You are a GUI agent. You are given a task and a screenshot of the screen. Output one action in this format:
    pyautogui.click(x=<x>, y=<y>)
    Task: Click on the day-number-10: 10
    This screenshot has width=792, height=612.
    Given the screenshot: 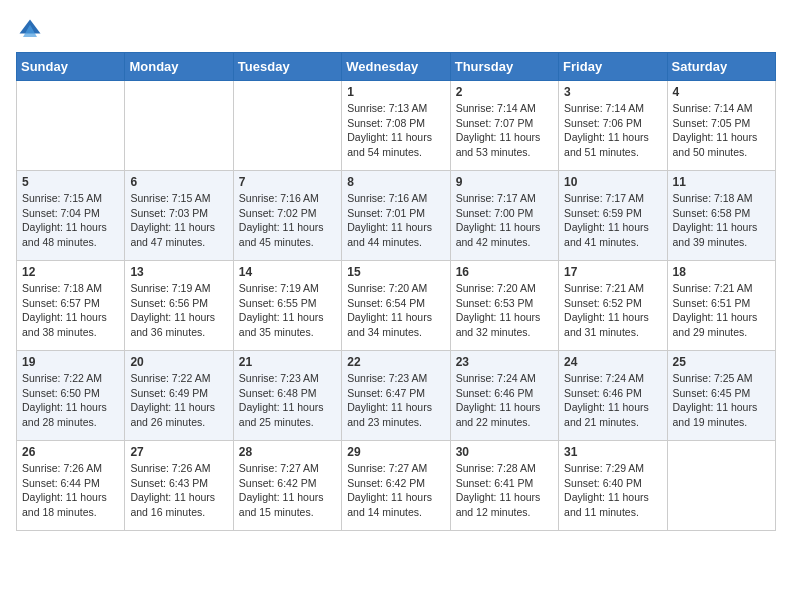 What is the action you would take?
    pyautogui.click(x=612, y=182)
    